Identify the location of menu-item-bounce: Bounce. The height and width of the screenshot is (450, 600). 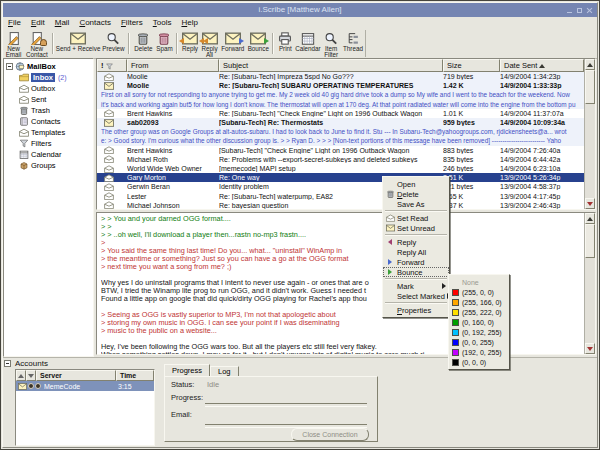
(416, 272).